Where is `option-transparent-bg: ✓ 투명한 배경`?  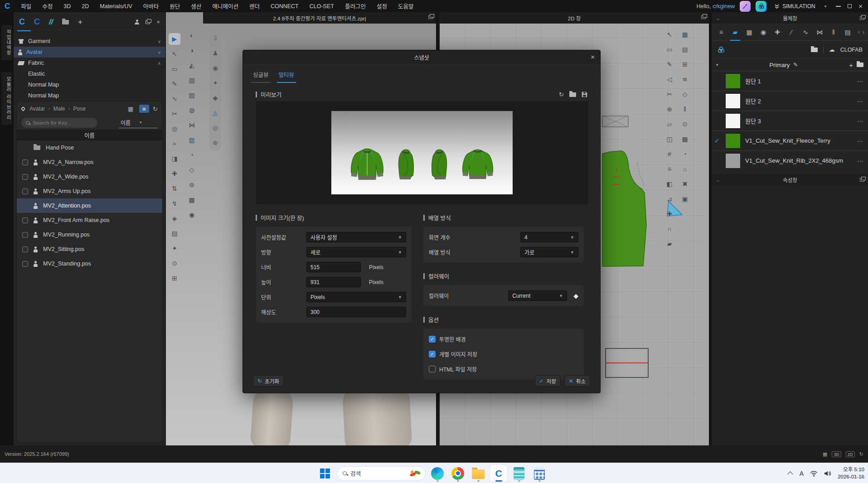
option-transparent-bg: ✓ 투명한 배경 is located at coordinates (504, 339).